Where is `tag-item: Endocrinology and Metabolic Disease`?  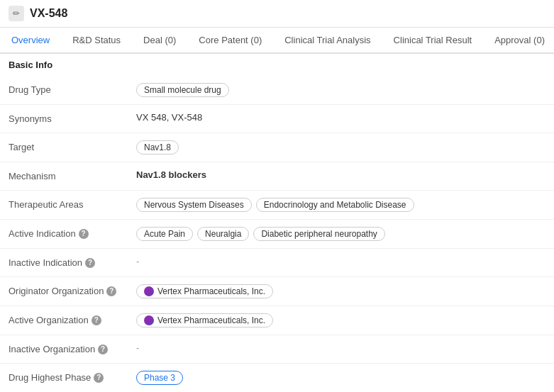
tag-item: Endocrinology and Metabolic Disease is located at coordinates (335, 205).